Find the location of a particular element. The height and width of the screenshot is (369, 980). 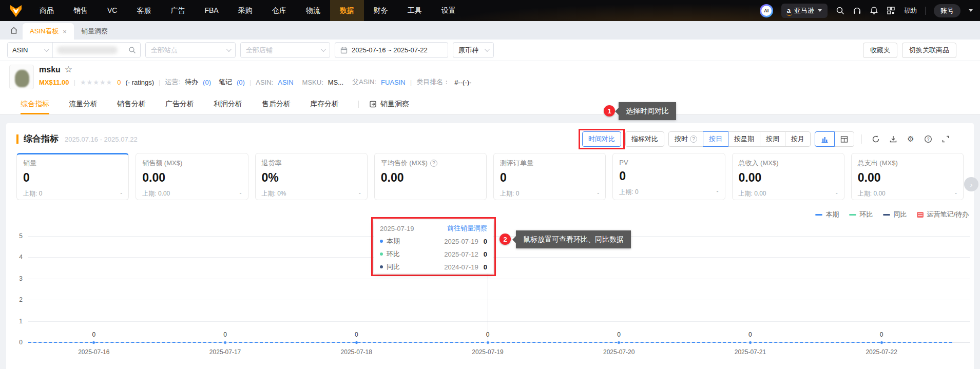

site-select: 全部站点 is located at coordinates (190, 50).